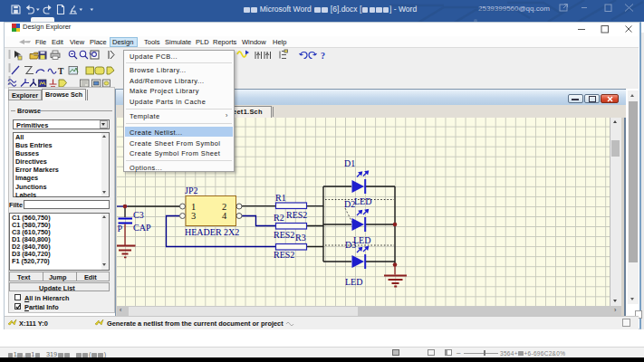 Image resolution: width=644 pixels, height=362 pixels. What do you see at coordinates (212, 232) in the screenshot?
I see `svg-text: HEADER 2X2` at bounding box center [212, 232].